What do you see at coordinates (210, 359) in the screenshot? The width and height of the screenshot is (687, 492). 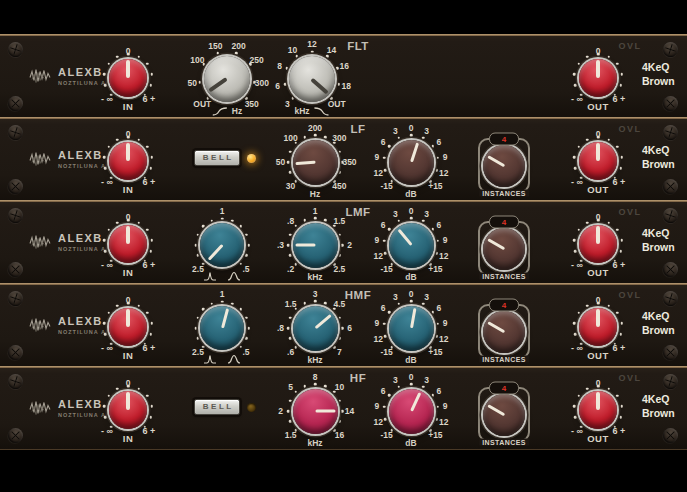 I see `narrow-bell-icon` at bounding box center [210, 359].